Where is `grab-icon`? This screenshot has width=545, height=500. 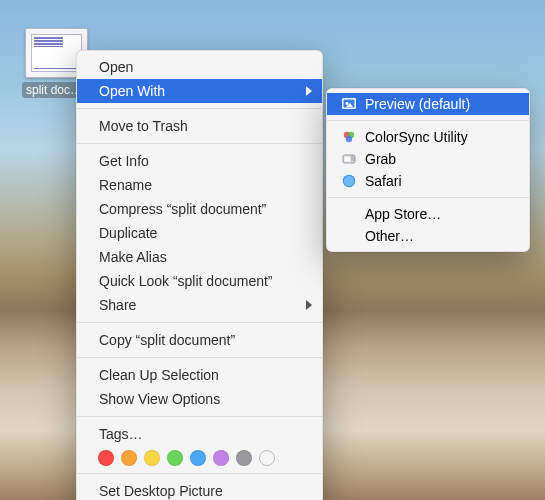
grab-icon is located at coordinates (349, 159).